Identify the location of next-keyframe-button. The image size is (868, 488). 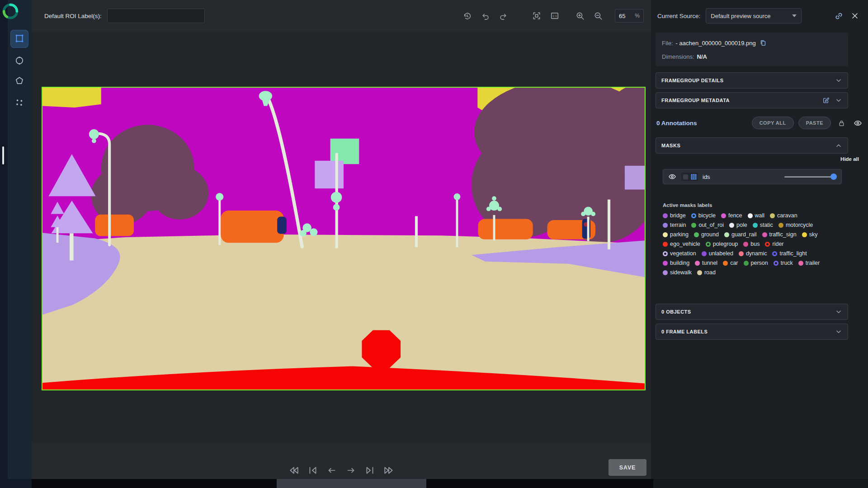
(370, 470).